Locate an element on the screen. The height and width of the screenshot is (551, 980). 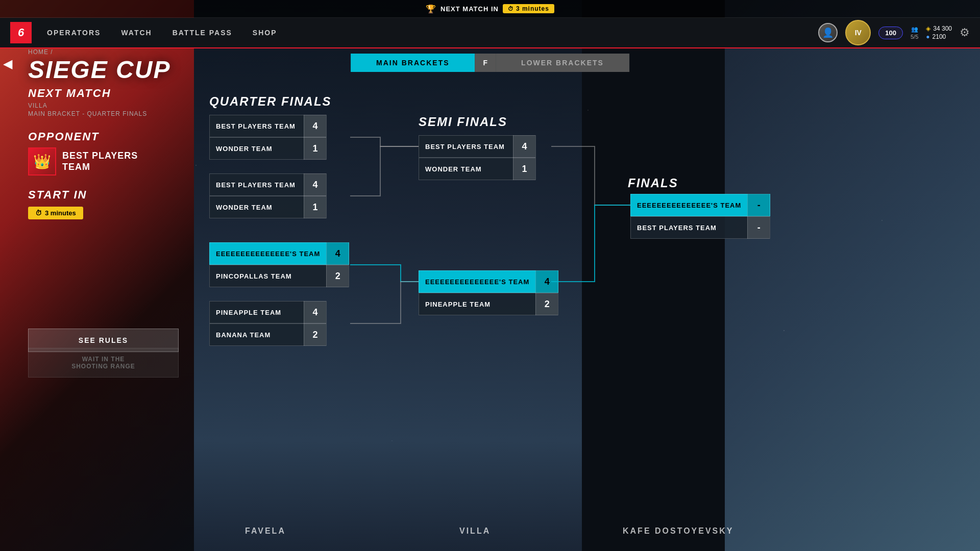
sf1-team1-name: BEST PLAYERS TEAM is located at coordinates (466, 147).